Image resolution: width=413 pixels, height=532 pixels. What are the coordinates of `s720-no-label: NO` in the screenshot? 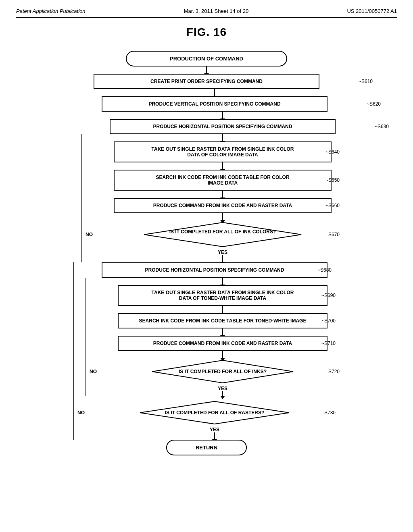 It's located at (93, 372).